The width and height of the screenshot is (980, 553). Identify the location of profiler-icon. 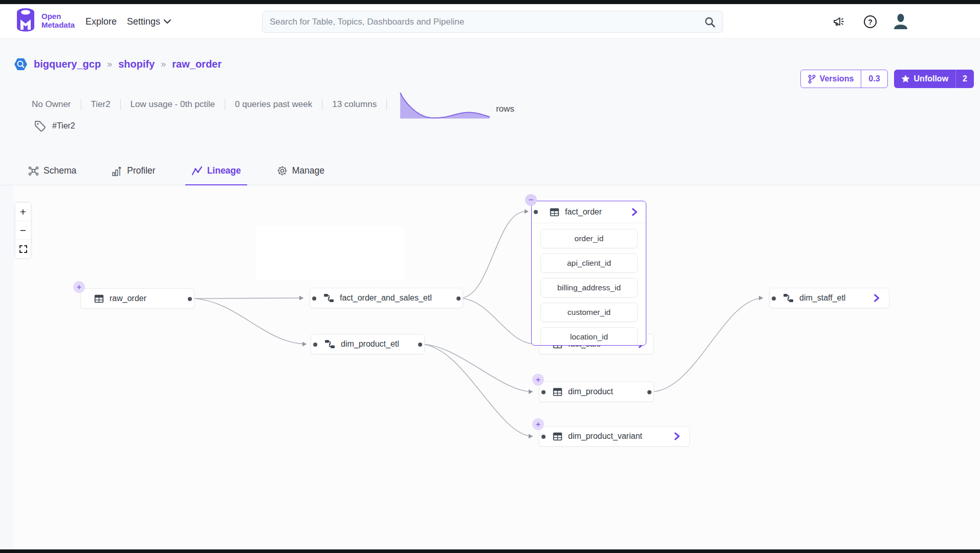
(117, 171).